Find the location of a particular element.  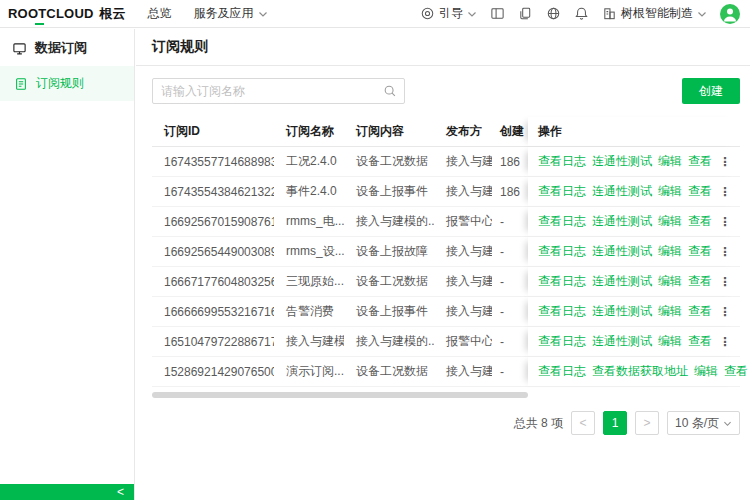

next-page-button: > is located at coordinates (647, 423).